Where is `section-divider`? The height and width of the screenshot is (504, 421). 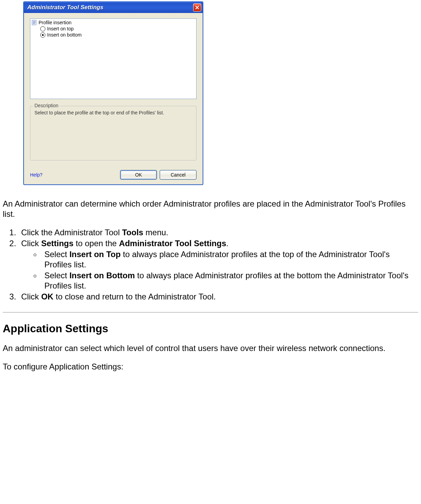
section-divider is located at coordinates (210, 312).